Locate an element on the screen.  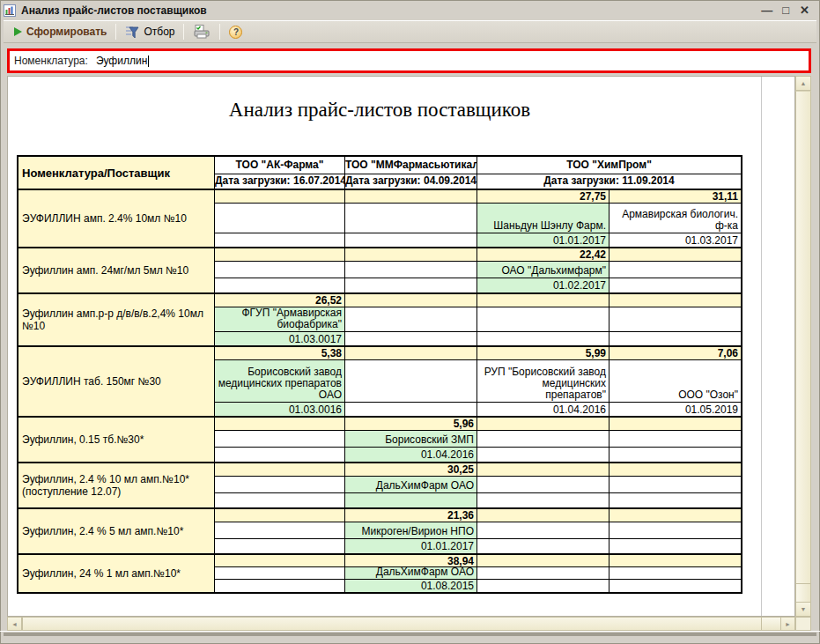
horizontal-scrollbar: ◄ ► is located at coordinates (402, 624).